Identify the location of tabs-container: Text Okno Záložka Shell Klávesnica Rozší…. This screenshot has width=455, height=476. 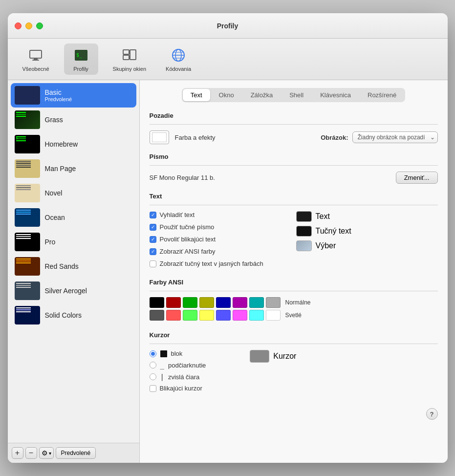
(294, 95).